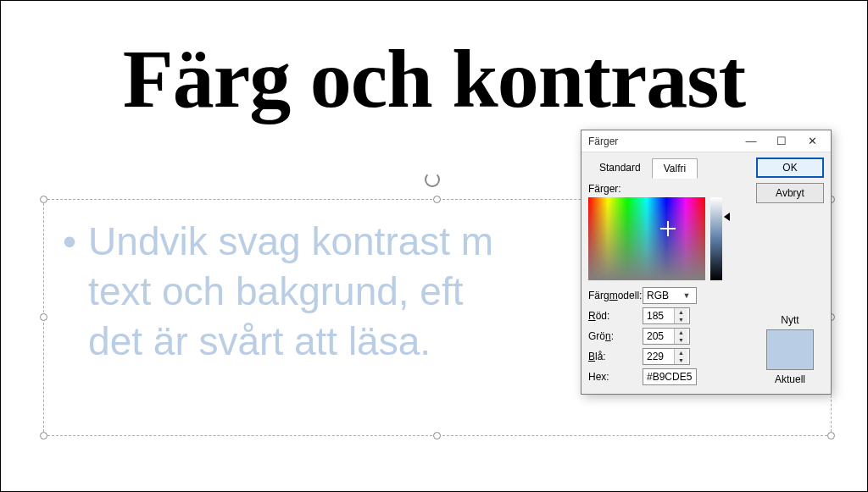  Describe the element at coordinates (615, 296) in the screenshot. I see `model-label: Färgmodell:` at that location.